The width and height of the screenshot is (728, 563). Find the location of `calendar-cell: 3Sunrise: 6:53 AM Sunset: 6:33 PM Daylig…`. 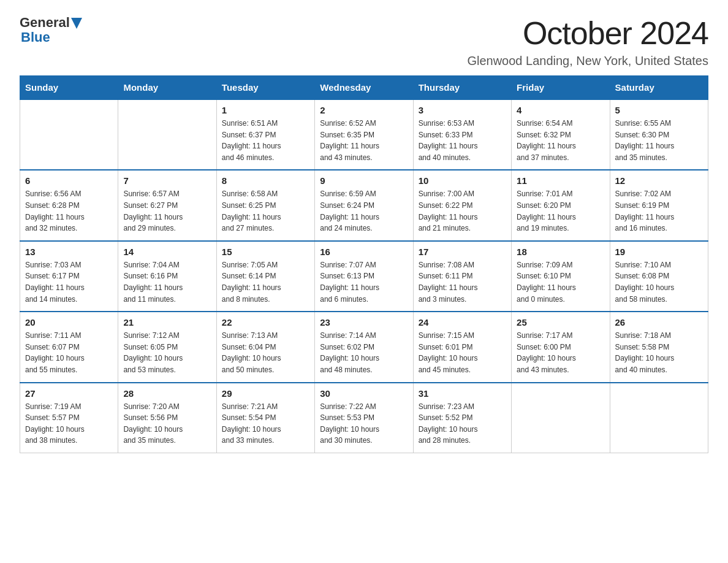

calendar-cell: 3Sunrise: 6:53 AM Sunset: 6:33 PM Daylig… is located at coordinates (462, 135).